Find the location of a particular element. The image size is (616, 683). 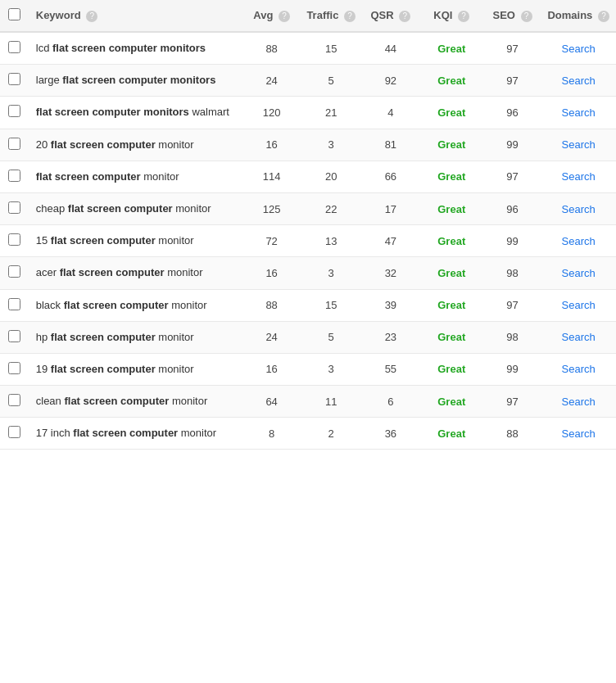

header-seo-label: SEO is located at coordinates (505, 15).